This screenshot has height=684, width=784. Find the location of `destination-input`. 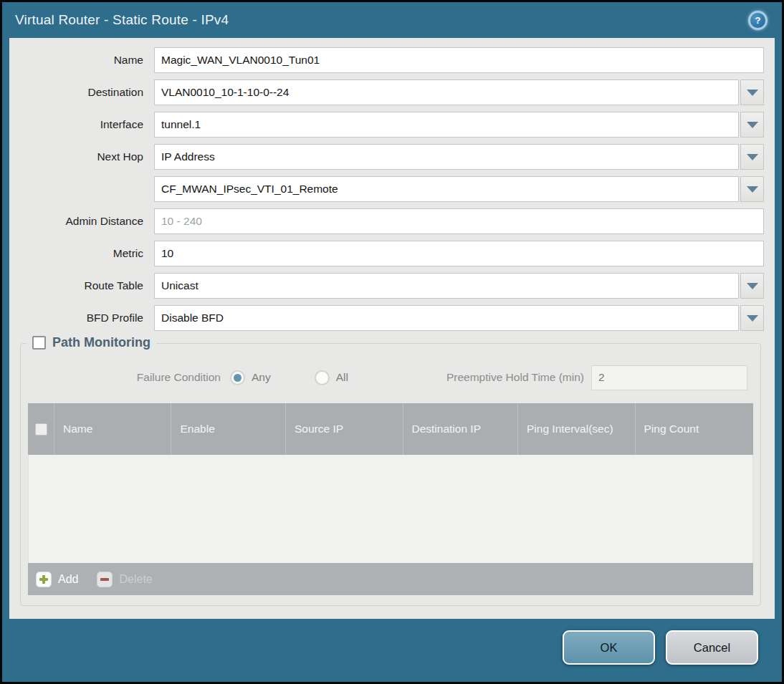

destination-input is located at coordinates (446, 92).